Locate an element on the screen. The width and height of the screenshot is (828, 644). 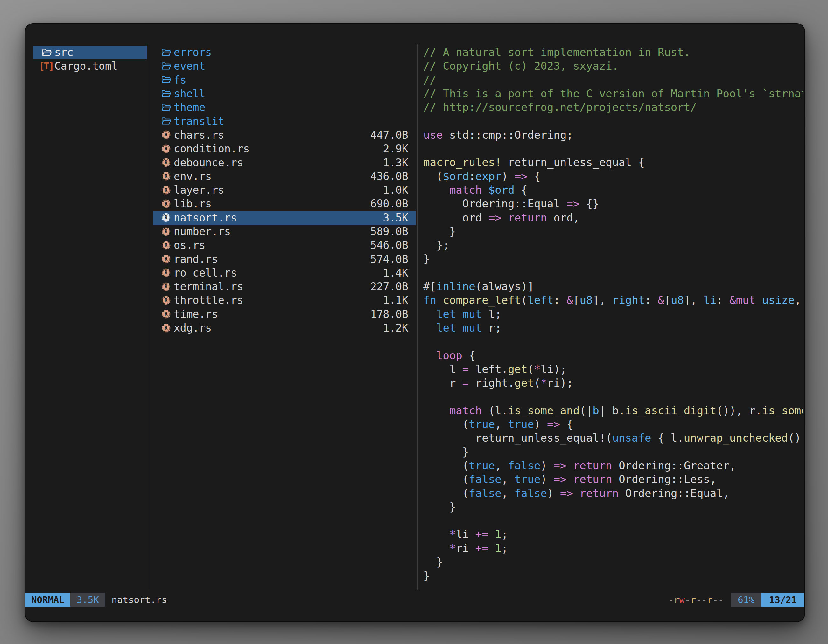
code-line: let mut l; is located at coordinates (613, 314).